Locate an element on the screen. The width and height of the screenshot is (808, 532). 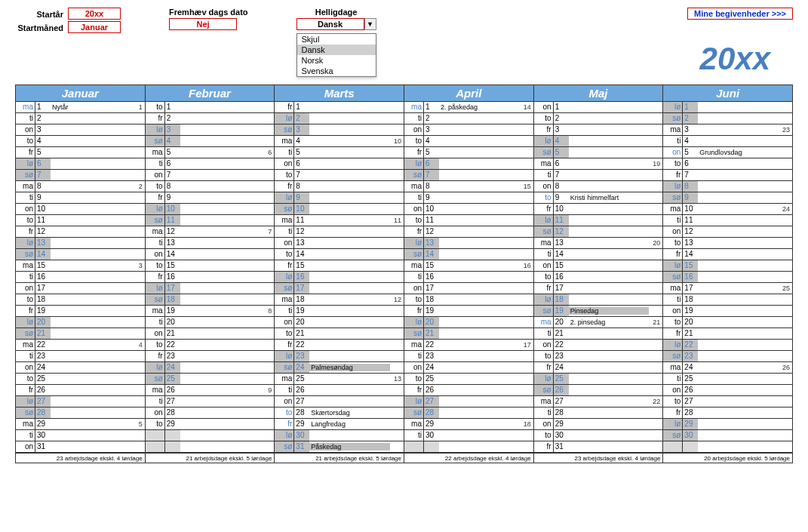
day-row: sø9 is located at coordinates (727, 198).